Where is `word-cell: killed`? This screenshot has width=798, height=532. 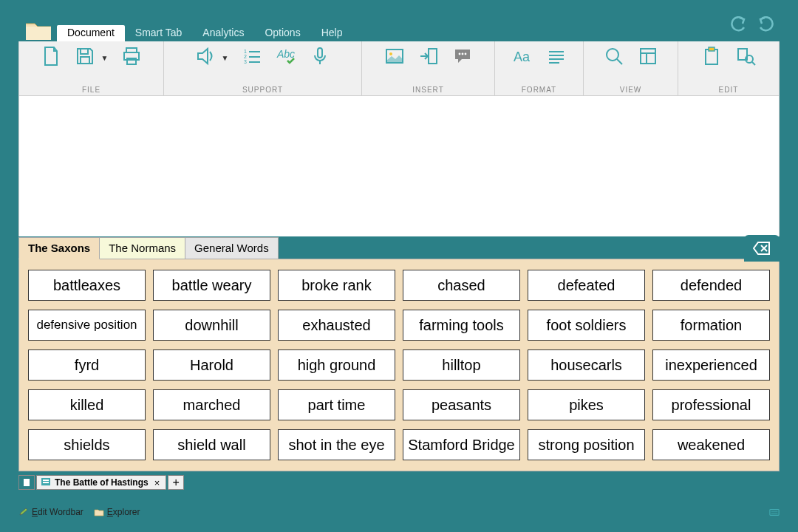
word-cell: killed is located at coordinates (87, 405).